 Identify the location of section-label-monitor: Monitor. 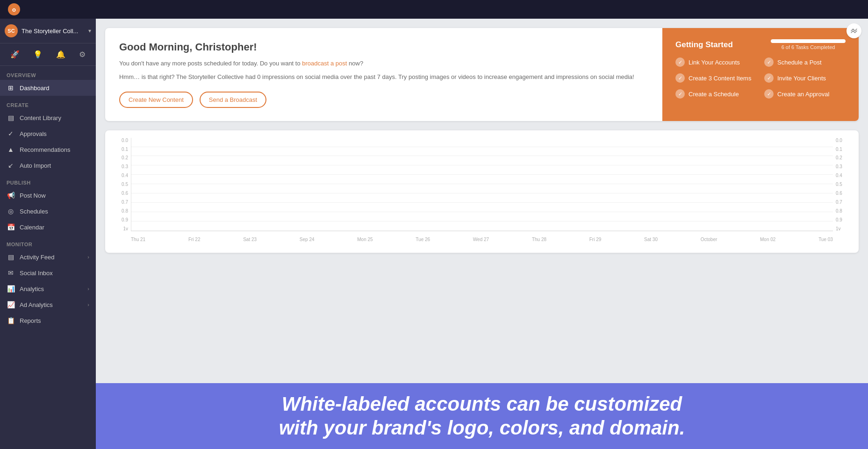
(48, 242).